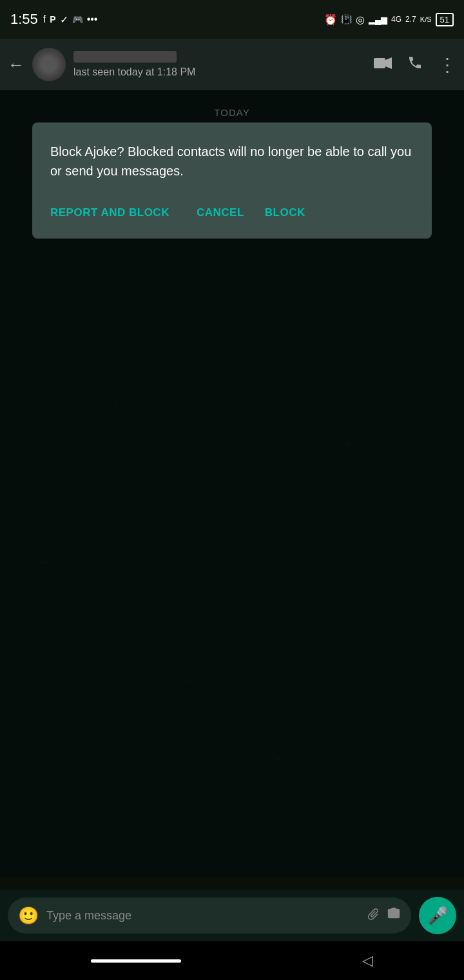 This screenshot has height=980, width=464. I want to click on dialog-buttons: REPORT AND BLOCK CANCEL BLOCK, so click(232, 213).